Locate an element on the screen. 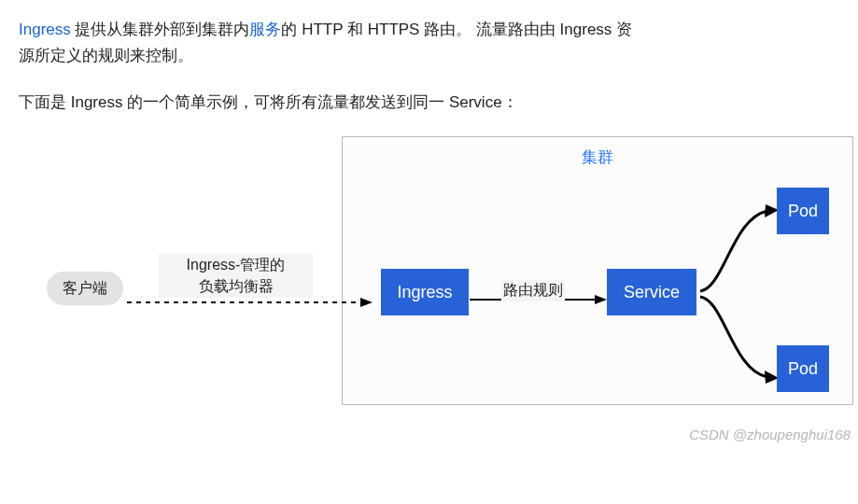 The image size is (858, 504). lb-label-line1: Ingress-管理的 is located at coordinates (235, 265).